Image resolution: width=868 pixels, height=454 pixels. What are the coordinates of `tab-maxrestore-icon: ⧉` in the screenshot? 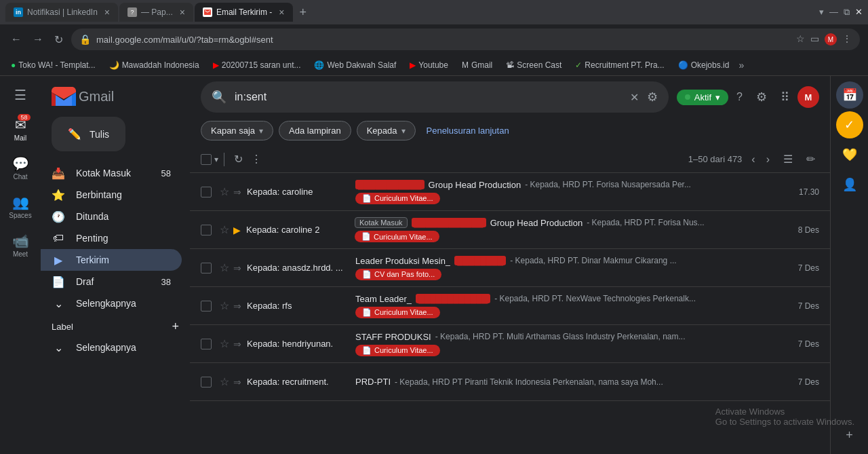 It's located at (846, 12).